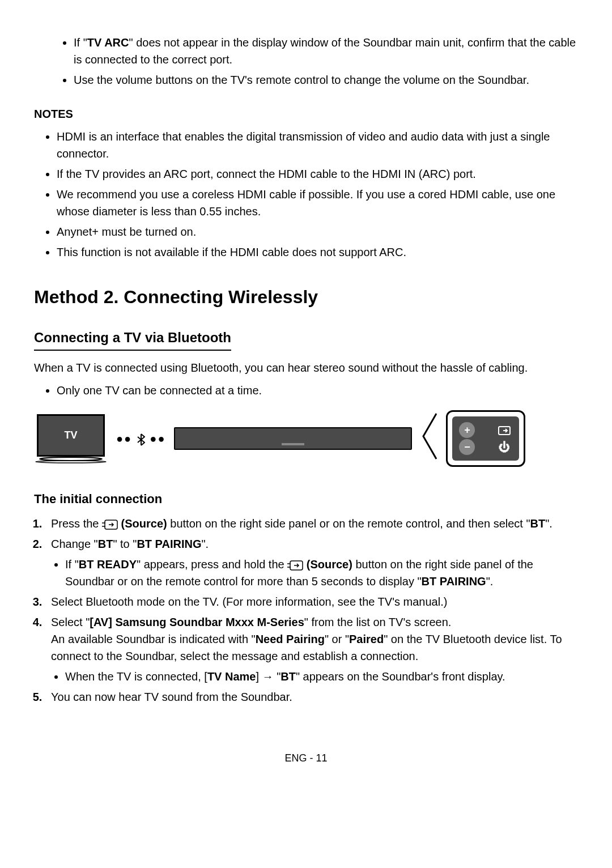 This screenshot has width=612, height=868. Describe the element at coordinates (212, 564) in the screenshot. I see `text: " appears, press and hold the` at that location.